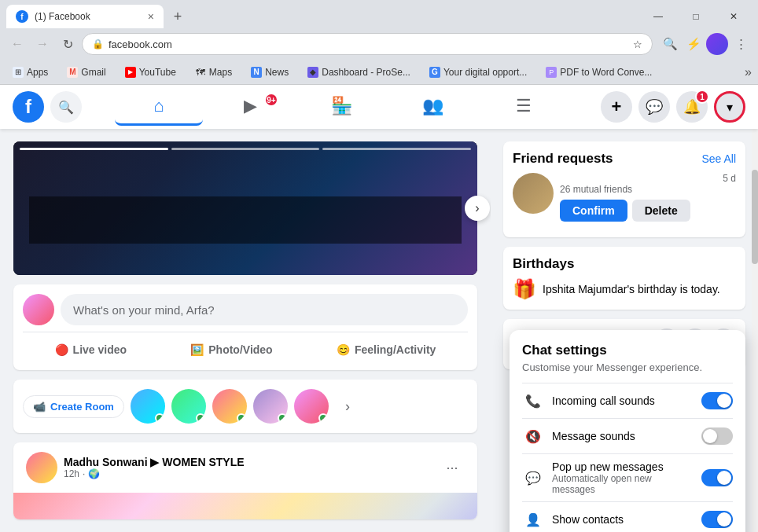 Image resolution: width=758 pixels, height=532 pixels. I want to click on window-controls: — □ ✕, so click(696, 17).